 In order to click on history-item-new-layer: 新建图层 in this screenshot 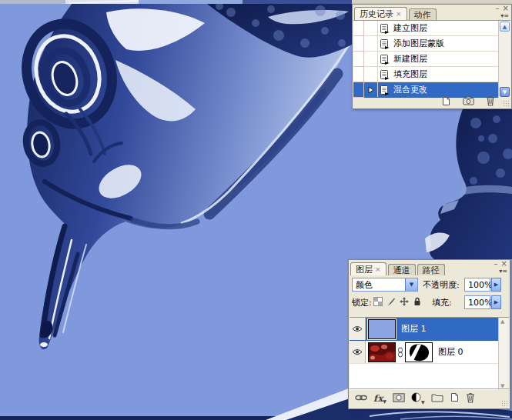, I will do `click(432, 59)`.